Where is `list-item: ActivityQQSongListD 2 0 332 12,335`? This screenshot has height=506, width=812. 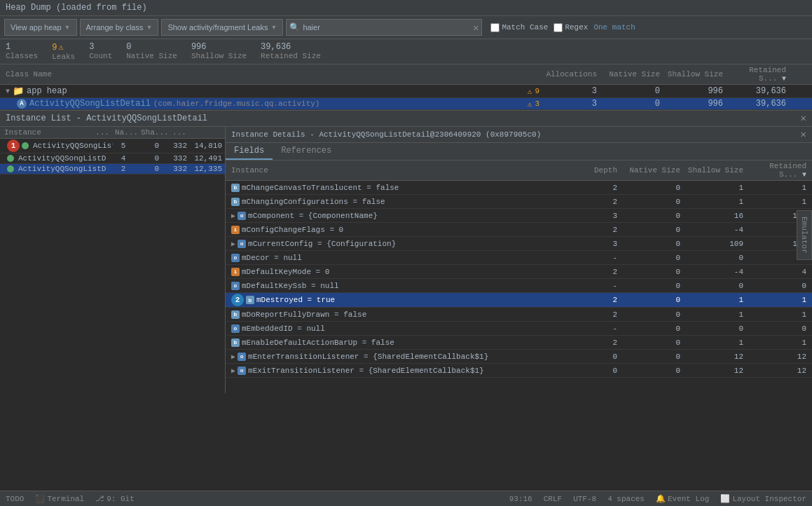
list-item: ActivityQQSongListD 2 0 332 12,335 is located at coordinates (112, 170).